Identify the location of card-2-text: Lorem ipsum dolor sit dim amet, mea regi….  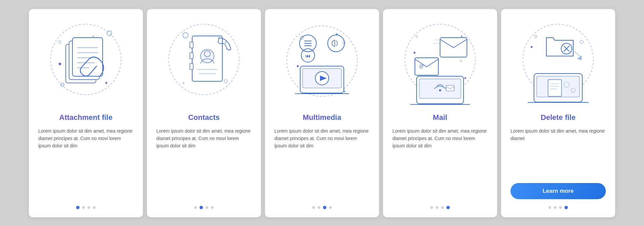
(204, 163).